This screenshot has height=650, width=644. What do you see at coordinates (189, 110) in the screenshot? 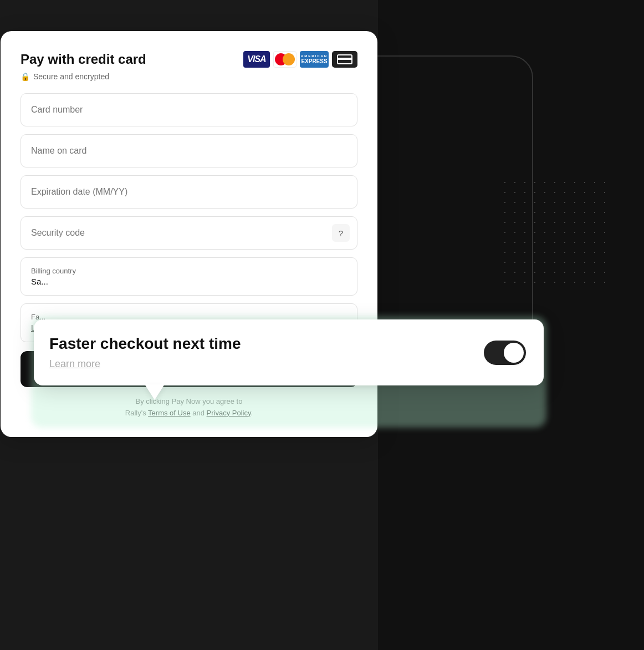
I see `card-number-input` at bounding box center [189, 110].